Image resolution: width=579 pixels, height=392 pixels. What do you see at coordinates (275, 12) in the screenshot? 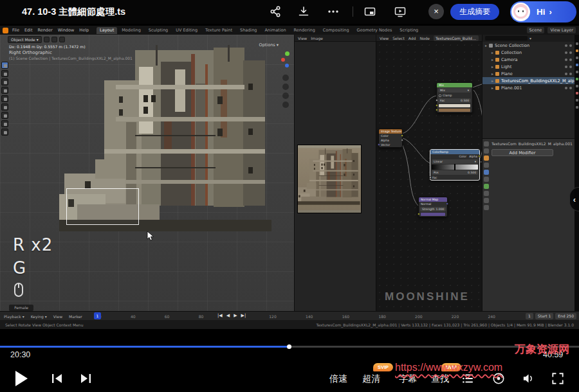
I see `share-icon` at bounding box center [275, 12].